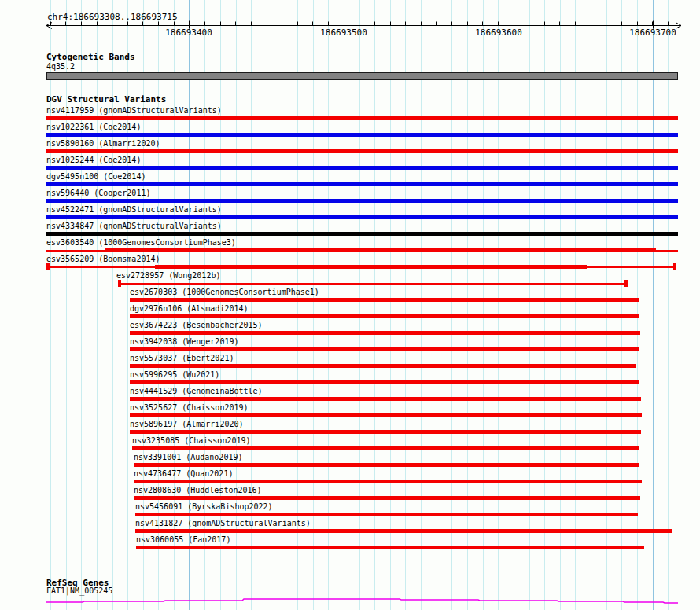 Image resolution: width=700 pixels, height=610 pixels. Describe the element at coordinates (362, 234) in the screenshot. I see `variant-bar-nsv4334847` at that location.